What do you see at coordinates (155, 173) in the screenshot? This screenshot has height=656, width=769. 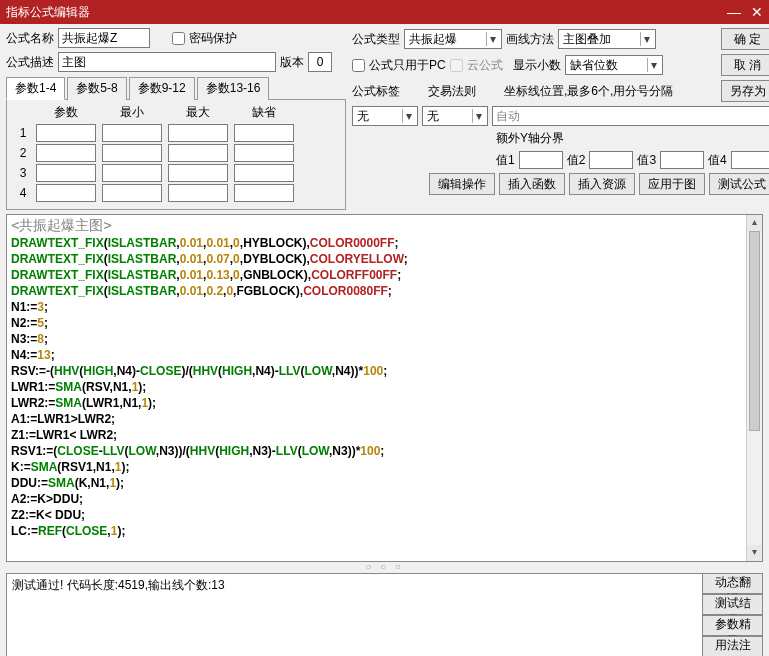 I see `param-row: 3` at bounding box center [155, 173].